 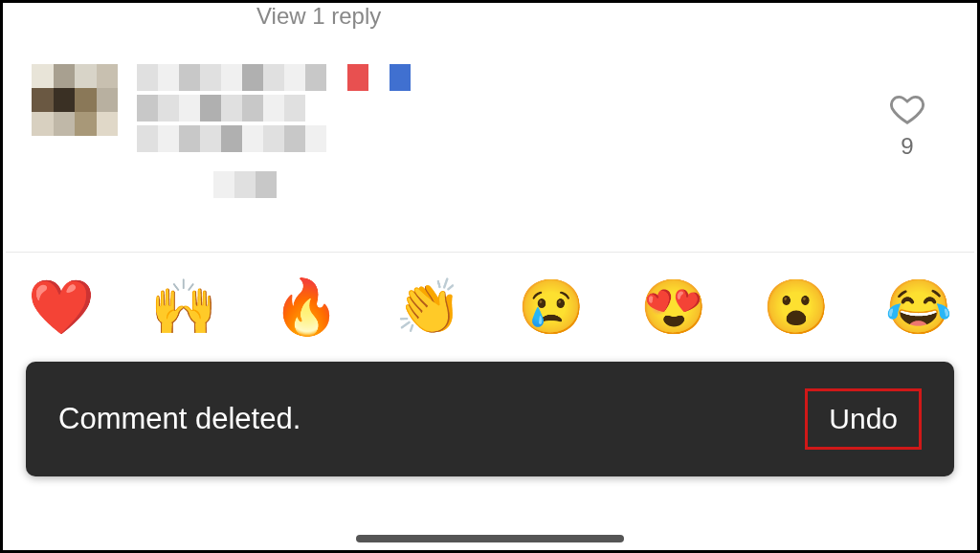 What do you see at coordinates (919, 307) in the screenshot?
I see `emoji-laugh-cry: 😂` at bounding box center [919, 307].